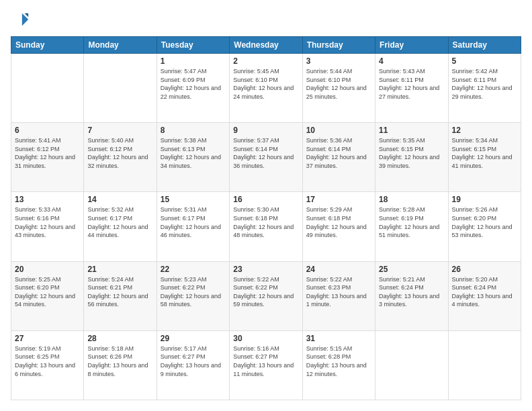 This screenshot has width=532, height=411. What do you see at coordinates (193, 361) in the screenshot?
I see `day-info: Sunrise: 5:17 AM Sunset: 6:27 PM Dayligh…` at bounding box center [193, 361].